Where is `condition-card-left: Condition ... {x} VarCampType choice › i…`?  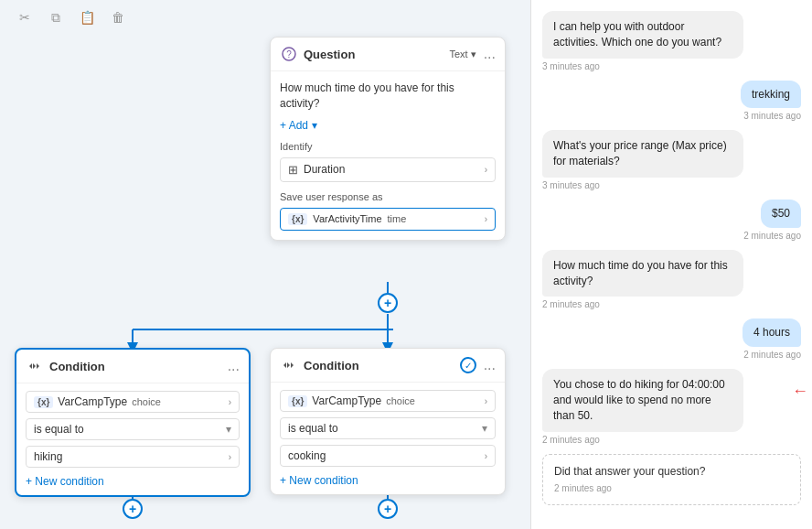 condition-card-left: Condition ... {x} VarCampType choice › i… is located at coordinates (133, 423).